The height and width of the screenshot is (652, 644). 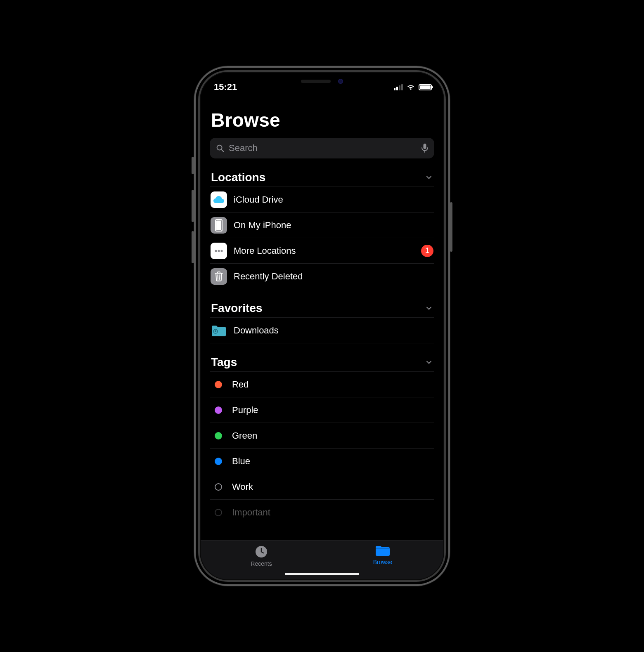 What do you see at coordinates (219, 251) in the screenshot?
I see `ellipsis-icon` at bounding box center [219, 251].